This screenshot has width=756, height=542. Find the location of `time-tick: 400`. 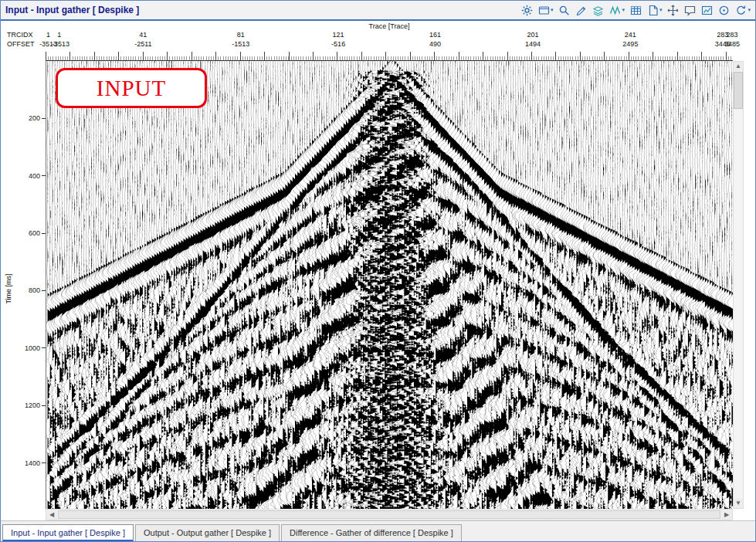

time-tick: 400 is located at coordinates (37, 176).